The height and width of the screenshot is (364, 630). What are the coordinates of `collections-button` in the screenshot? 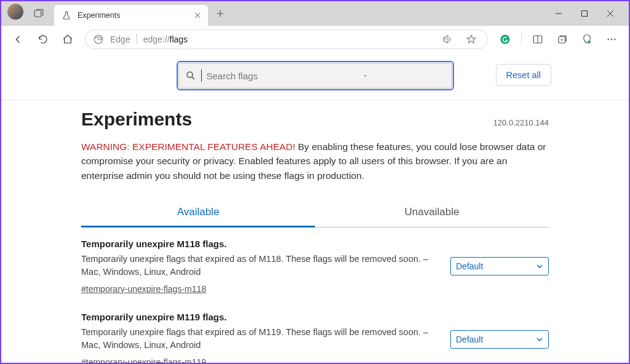 It's located at (562, 39).